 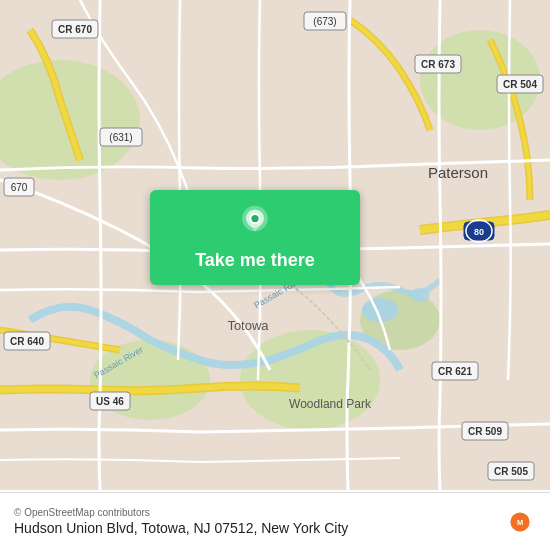 What do you see at coordinates (248, 326) in the screenshot?
I see `svg-text: Totowa` at bounding box center [248, 326].